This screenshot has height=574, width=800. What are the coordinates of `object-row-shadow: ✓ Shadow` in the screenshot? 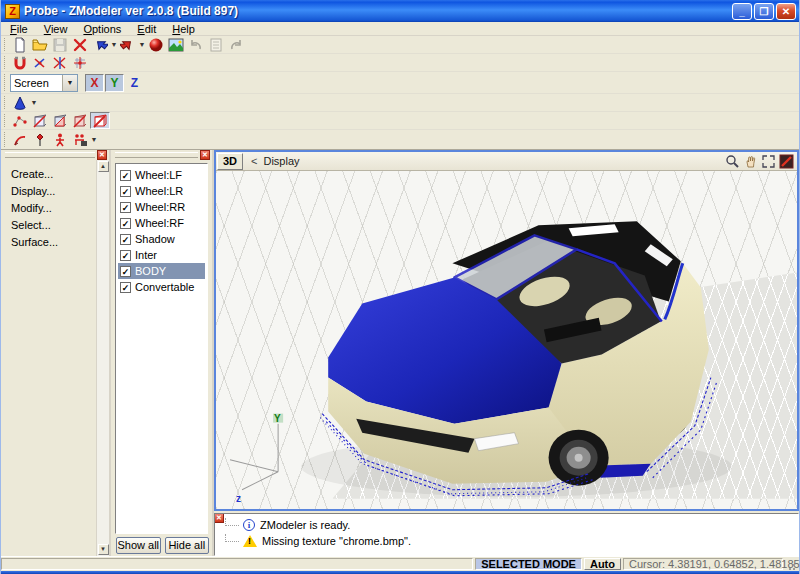 It's located at (162, 239).